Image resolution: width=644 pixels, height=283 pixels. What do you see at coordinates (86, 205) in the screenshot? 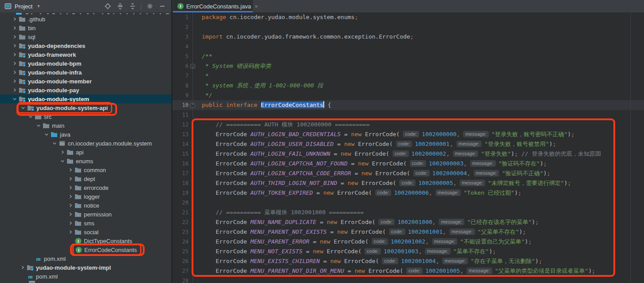
I see `tree-item-notice: notice` at bounding box center [86, 205].